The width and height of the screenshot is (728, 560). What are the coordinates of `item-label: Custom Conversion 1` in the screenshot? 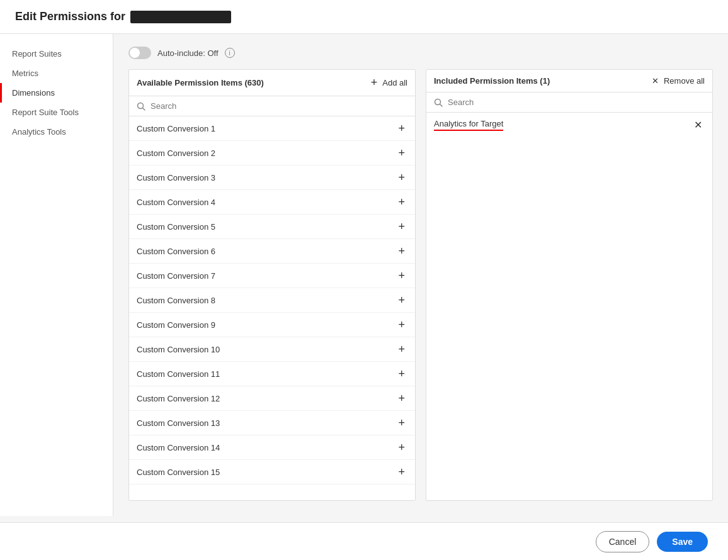 It's located at (176, 128).